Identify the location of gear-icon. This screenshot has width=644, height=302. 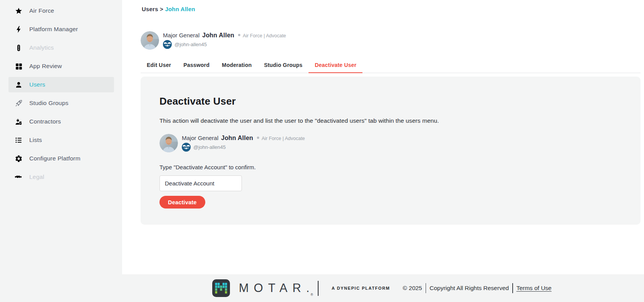
(18, 159).